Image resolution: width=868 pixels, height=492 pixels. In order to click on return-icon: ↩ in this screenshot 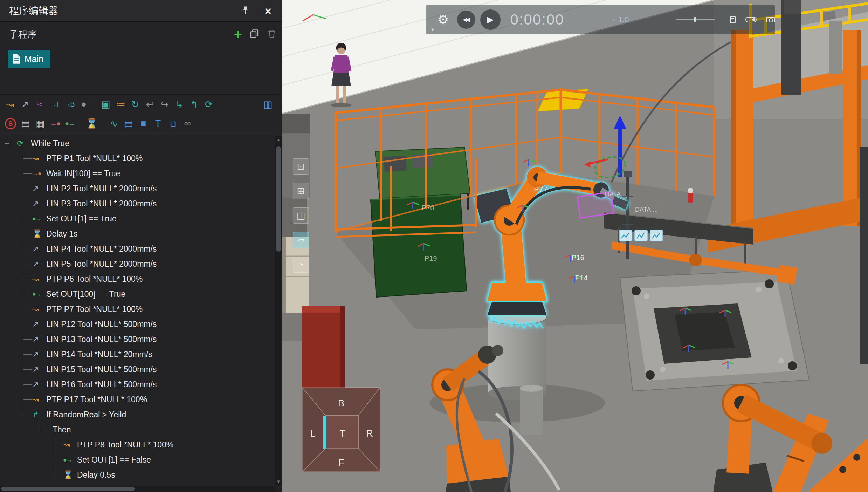, I will do `click(150, 104)`.